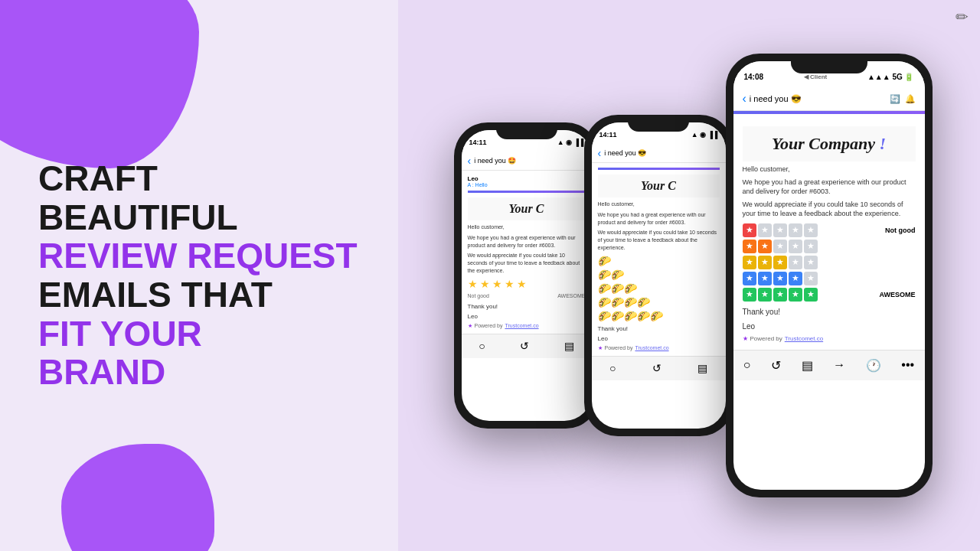 The image size is (980, 551). I want to click on company-logo-1: Your C, so click(527, 209).